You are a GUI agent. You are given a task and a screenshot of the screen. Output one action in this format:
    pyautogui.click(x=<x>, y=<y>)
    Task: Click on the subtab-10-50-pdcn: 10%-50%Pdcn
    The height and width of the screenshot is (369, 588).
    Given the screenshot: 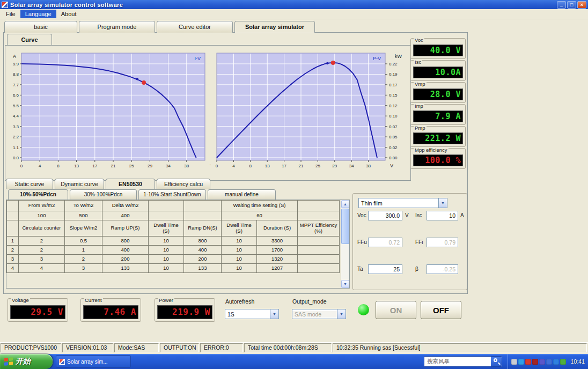 What is the action you would take?
    pyautogui.click(x=38, y=194)
    